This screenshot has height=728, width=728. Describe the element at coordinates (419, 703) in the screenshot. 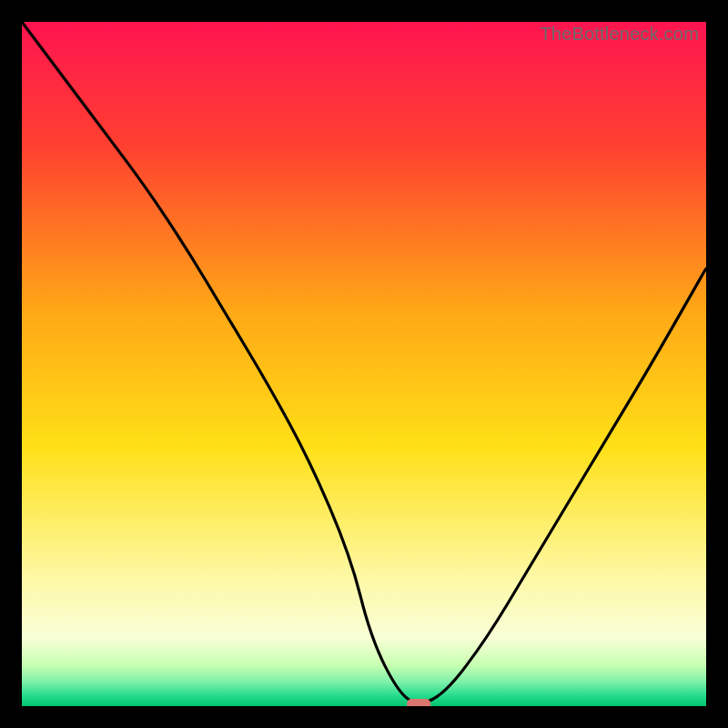

I see `min-marker` at that location.